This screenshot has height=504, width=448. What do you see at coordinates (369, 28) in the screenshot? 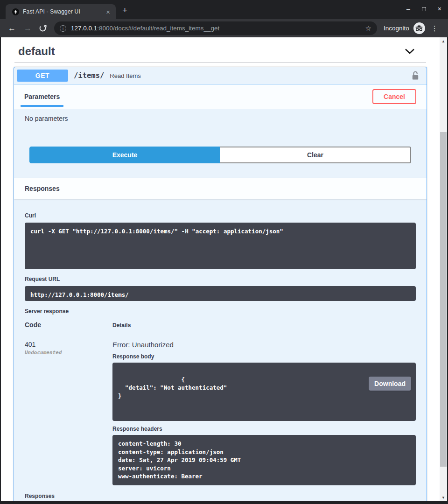
I see `bookmark-star-icon: ☆` at bounding box center [369, 28].